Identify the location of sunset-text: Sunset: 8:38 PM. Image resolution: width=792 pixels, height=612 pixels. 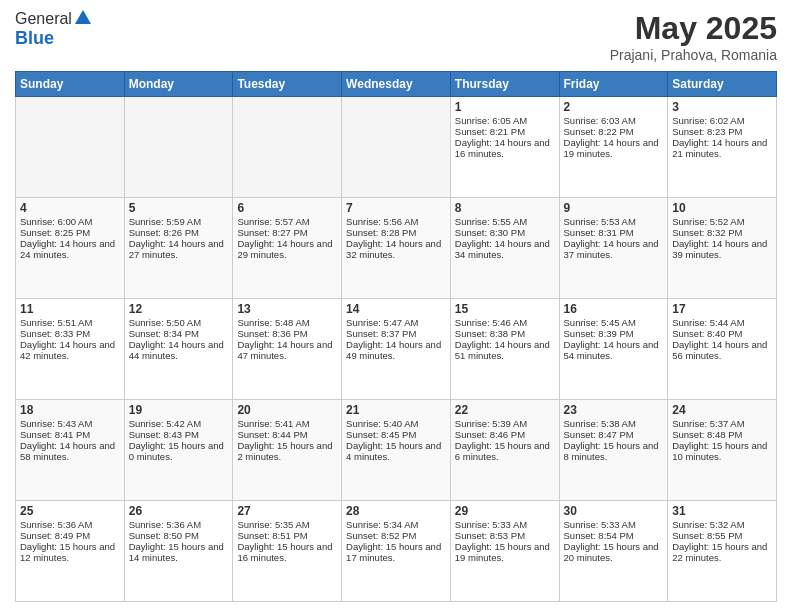
(505, 334).